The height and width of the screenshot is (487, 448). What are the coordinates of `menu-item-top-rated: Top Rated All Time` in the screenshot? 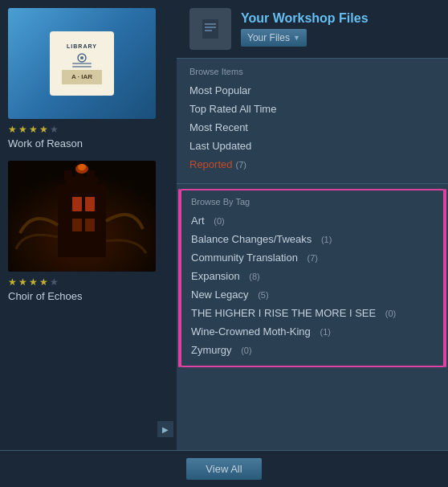 It's located at (312, 109).